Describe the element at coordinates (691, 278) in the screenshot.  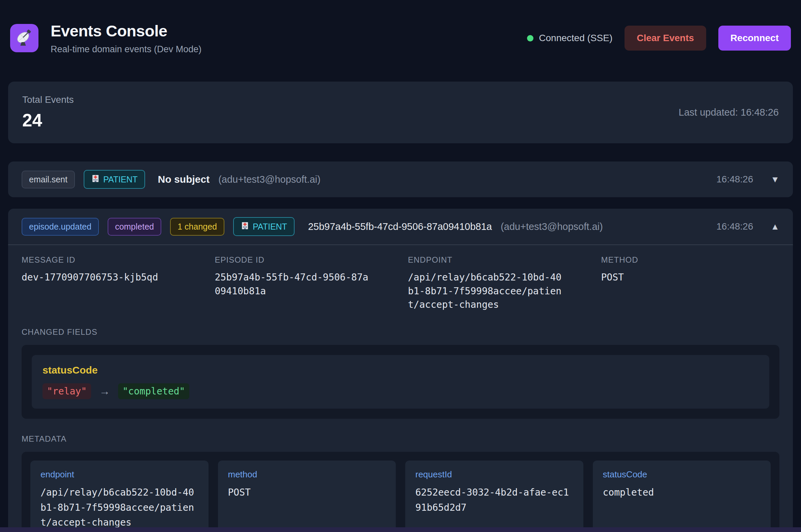
I see `detail-value: POST` at that location.